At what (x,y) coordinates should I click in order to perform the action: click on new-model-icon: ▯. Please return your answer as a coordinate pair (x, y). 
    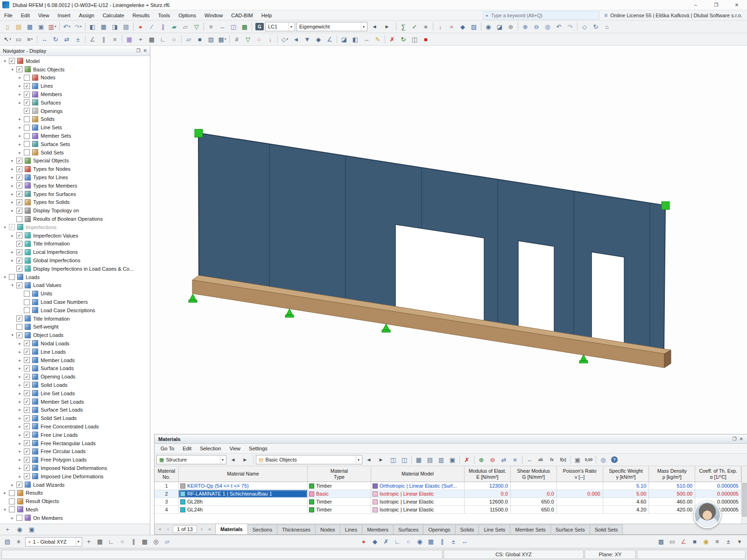
    Looking at the image, I should click on (7, 27).